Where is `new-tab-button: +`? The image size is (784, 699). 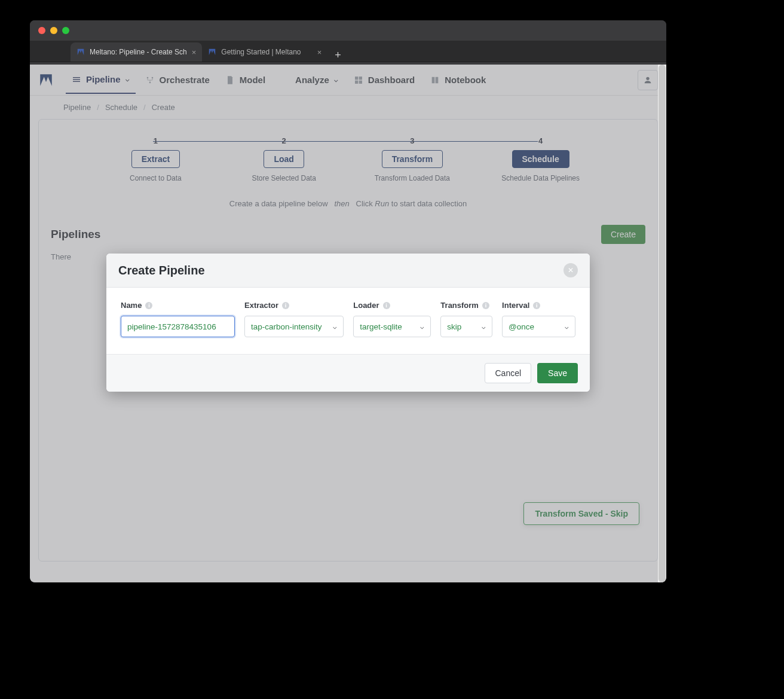 new-tab-button: + is located at coordinates (338, 55).